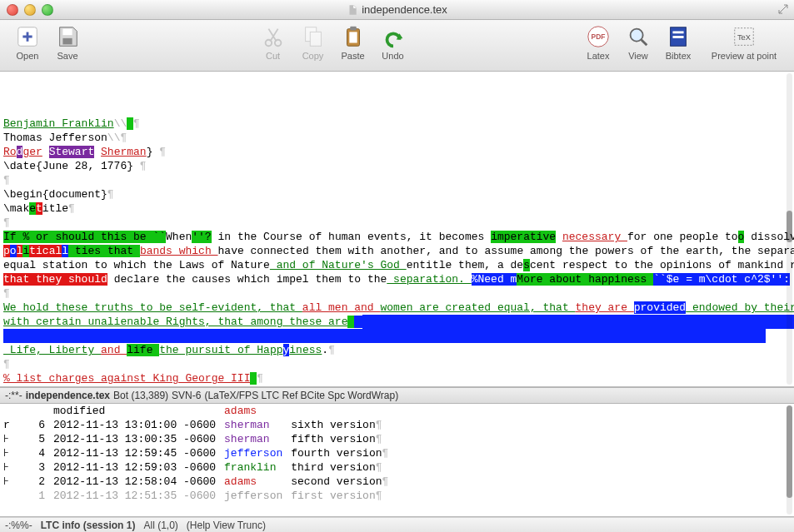  What do you see at coordinates (12, 10) in the screenshot?
I see `close-icon` at bounding box center [12, 10].